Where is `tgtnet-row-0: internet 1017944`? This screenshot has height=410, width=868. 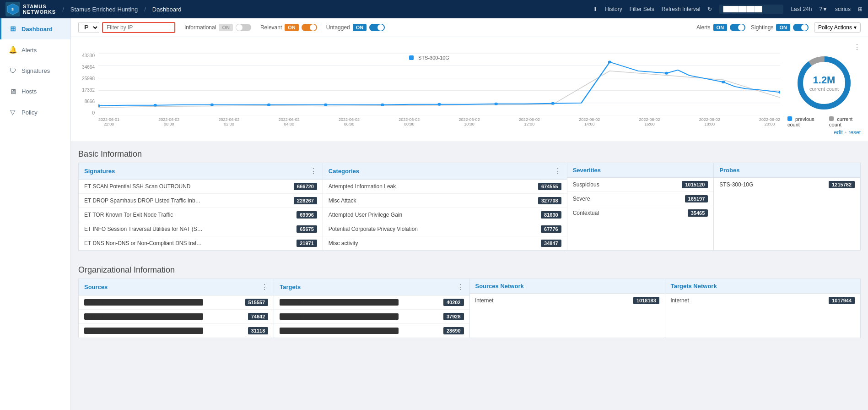 tgtnet-row-0: internet 1017944 is located at coordinates (763, 301).